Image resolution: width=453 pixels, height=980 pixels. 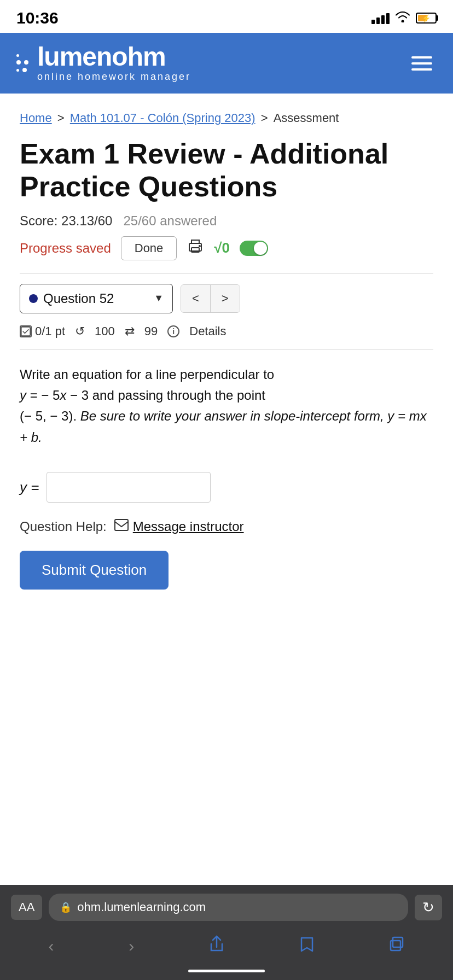 I want to click on math-mode-icon: √0, so click(x=222, y=248).